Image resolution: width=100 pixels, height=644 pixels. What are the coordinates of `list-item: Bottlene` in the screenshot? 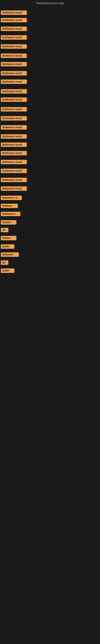 It's located at (9, 206).